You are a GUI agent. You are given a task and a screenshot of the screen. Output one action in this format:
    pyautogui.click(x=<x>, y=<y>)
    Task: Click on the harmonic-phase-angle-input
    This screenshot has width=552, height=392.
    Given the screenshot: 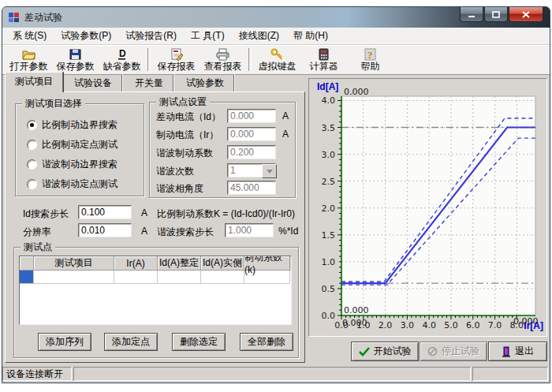 What is the action you would take?
    pyautogui.click(x=252, y=188)
    